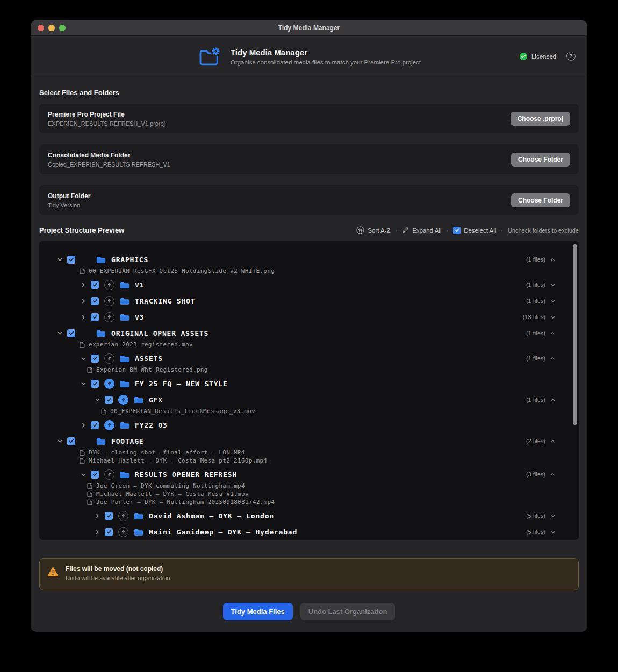  Describe the element at coordinates (62, 28) in the screenshot. I see `zoom-button` at that location.